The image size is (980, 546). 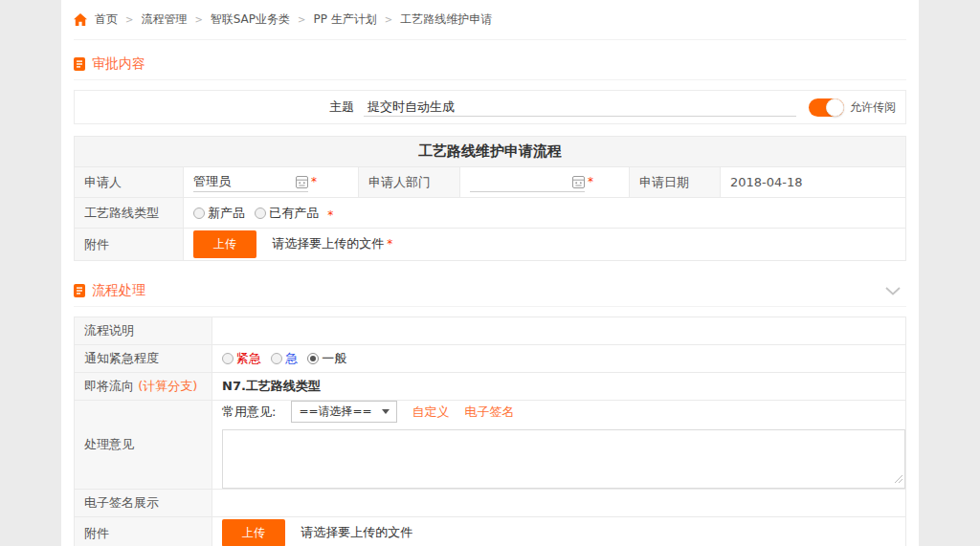 I want to click on radio-new-product: 新产品, so click(x=219, y=213).